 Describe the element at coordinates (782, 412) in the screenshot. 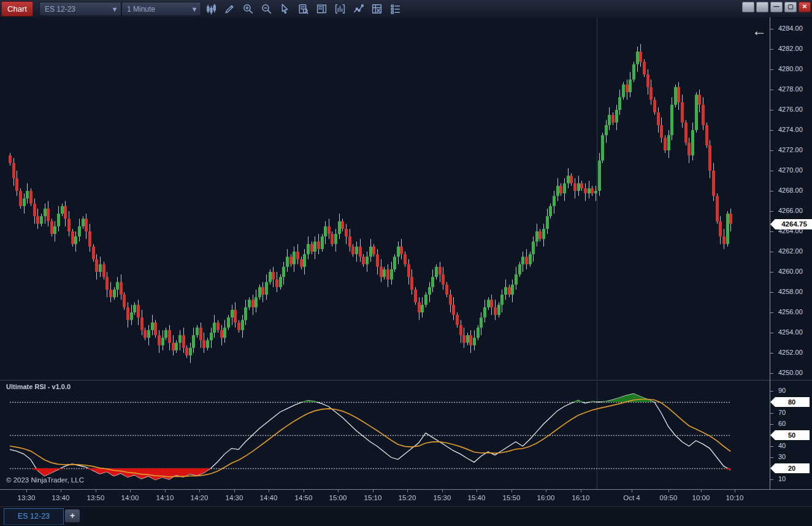

I see `rsi-axis-label: 70` at that location.